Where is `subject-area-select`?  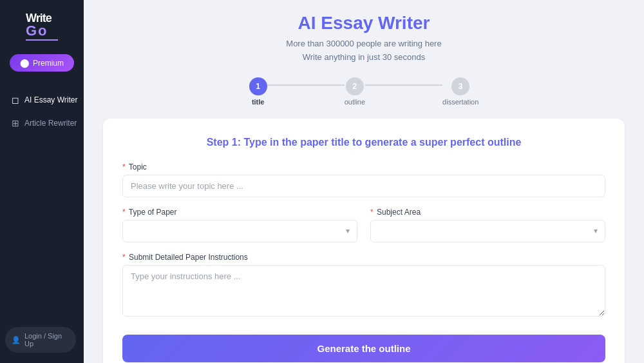 subject-area-select is located at coordinates (488, 231).